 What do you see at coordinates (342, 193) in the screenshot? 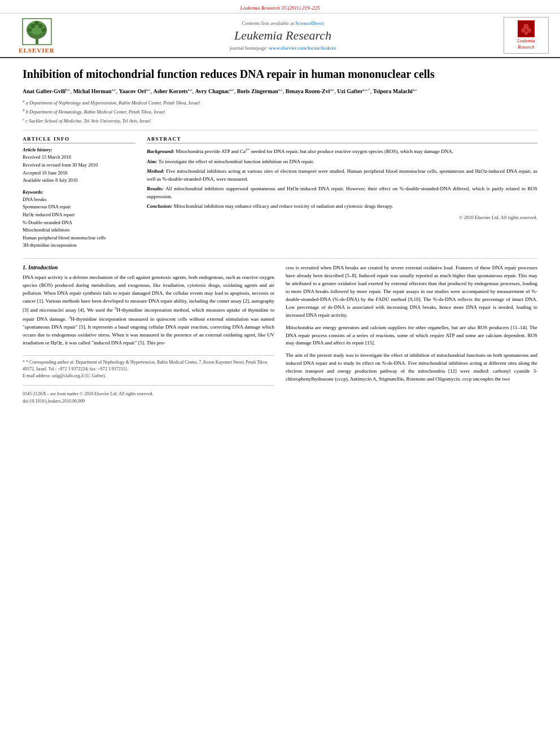
I see `abstract-section: ABSTRACT Background: Mitochondria provid…` at bounding box center [342, 193].